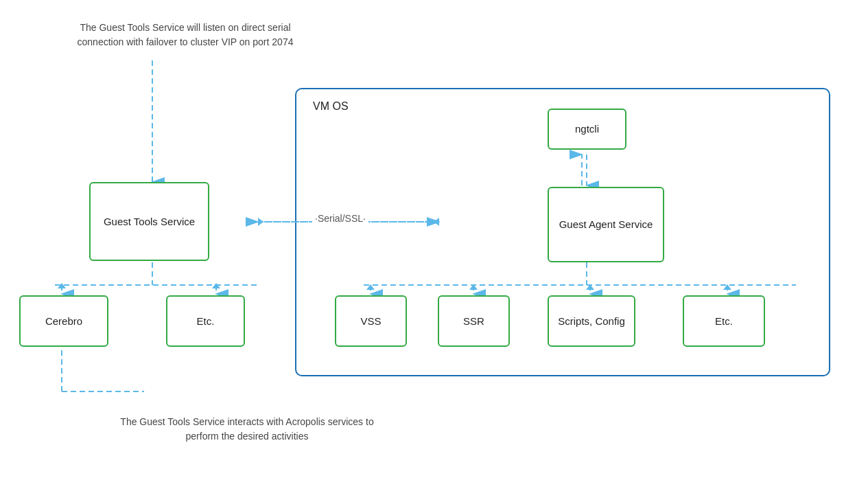 Image resolution: width=868 pixels, height=478 pixels. What do you see at coordinates (724, 321) in the screenshot?
I see `etc2-label: Etc.` at bounding box center [724, 321].